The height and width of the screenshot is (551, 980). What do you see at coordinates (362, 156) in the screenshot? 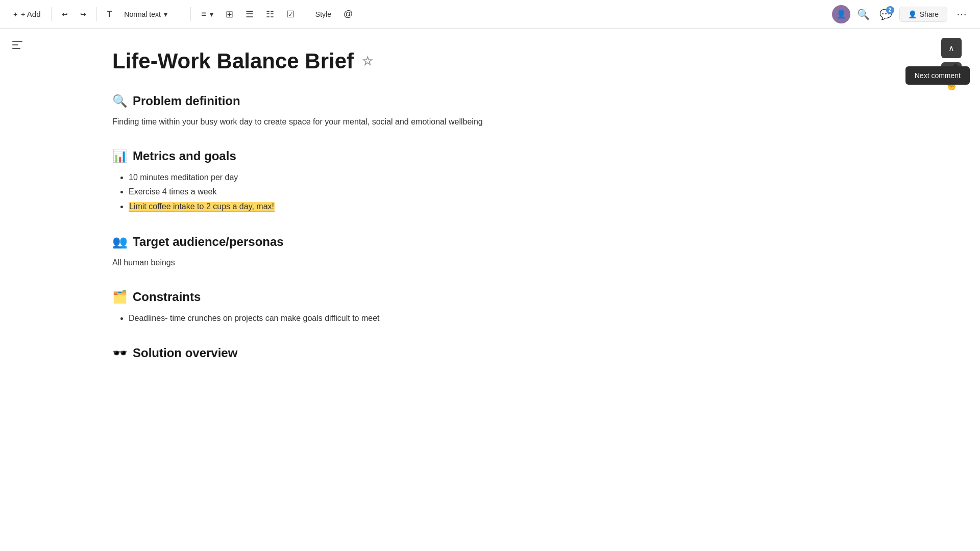
I see `section-metrics-heading: 📊 Metrics and goals` at bounding box center [362, 156].